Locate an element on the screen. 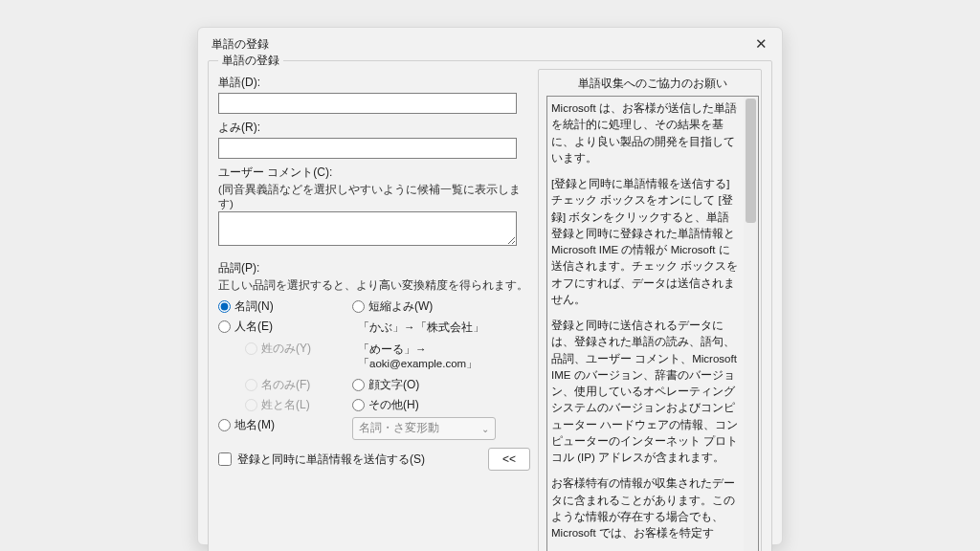 The image size is (980, 551). comment-hint: (同音異義語などを選択しやすいように候補一覧に表示します) is located at coordinates (374, 197).